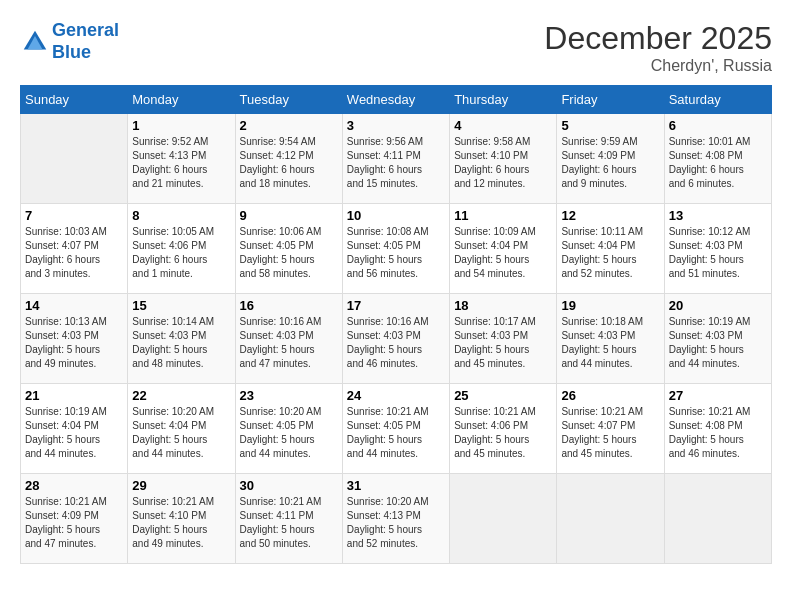  What do you see at coordinates (74, 339) in the screenshot?
I see `calendar-cell: 14Sunrise: 10:13 AMSunset: 4:03 PMDaylig…` at bounding box center [74, 339].